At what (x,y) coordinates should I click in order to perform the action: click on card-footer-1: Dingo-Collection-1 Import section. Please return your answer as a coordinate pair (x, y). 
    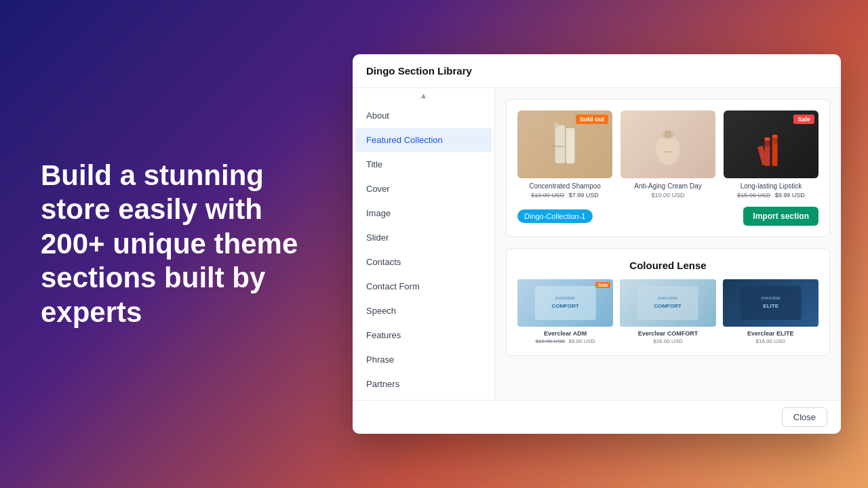
    Looking at the image, I should click on (668, 216).